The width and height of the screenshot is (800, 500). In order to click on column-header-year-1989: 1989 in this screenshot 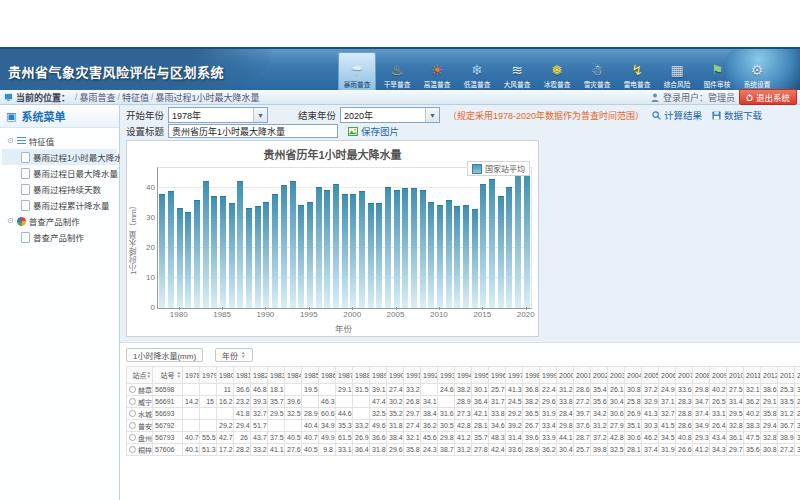, I will do `click(378, 376)`.